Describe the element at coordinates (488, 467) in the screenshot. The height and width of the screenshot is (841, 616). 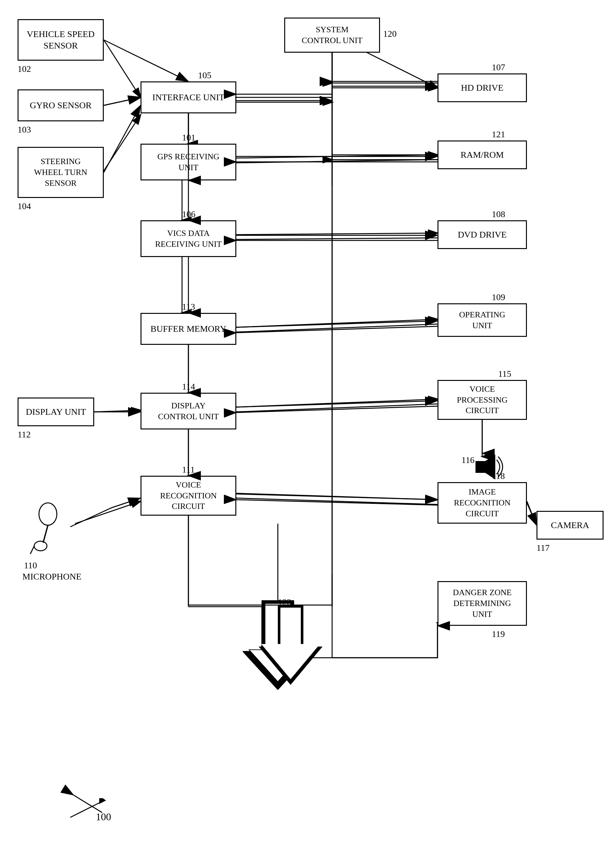
I see `speaker-icon` at that location.